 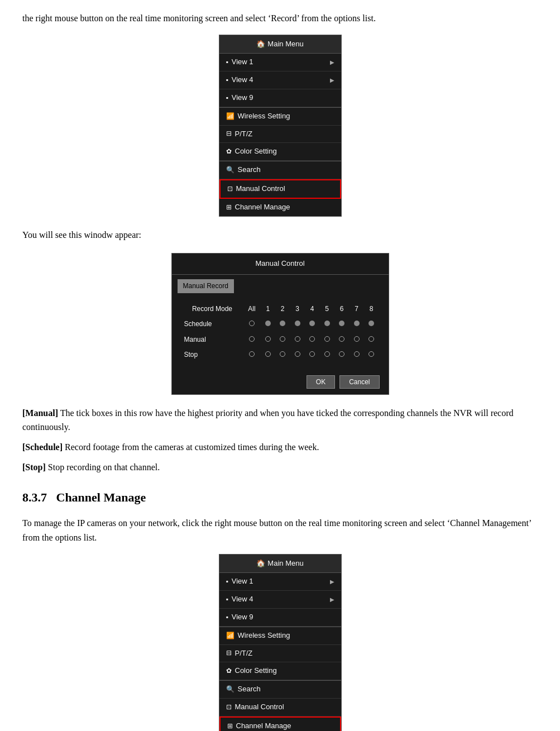 What do you see at coordinates (372, 309) in the screenshot?
I see `table-header: 8` at bounding box center [372, 309].